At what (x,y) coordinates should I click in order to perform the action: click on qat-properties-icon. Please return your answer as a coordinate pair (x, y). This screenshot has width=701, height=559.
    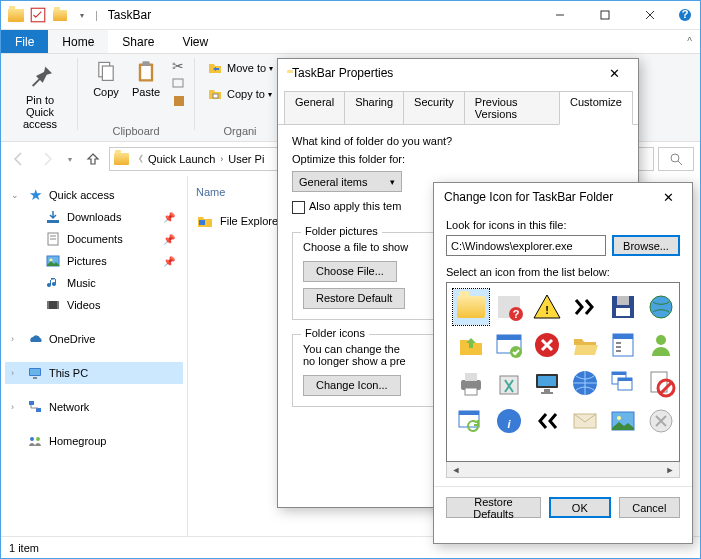
    Looking at the image, I should click on (38, 15).